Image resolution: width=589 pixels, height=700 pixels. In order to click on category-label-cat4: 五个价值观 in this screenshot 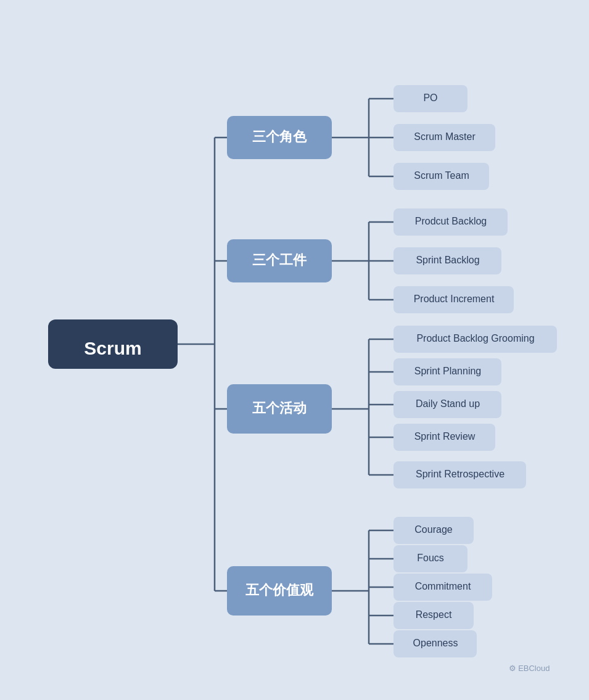, I will do `click(280, 590)`.